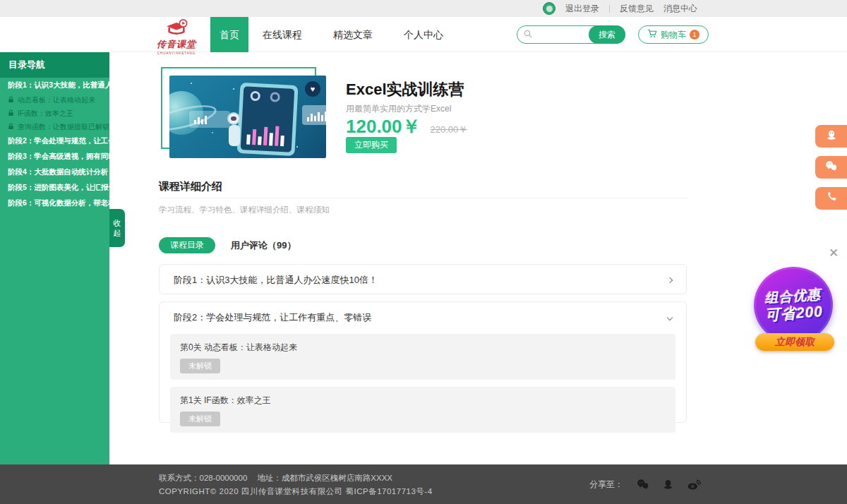 The width and height of the screenshot is (847, 504). What do you see at coordinates (606, 484) in the screenshot?
I see `share-label: 分享至：` at bounding box center [606, 484].